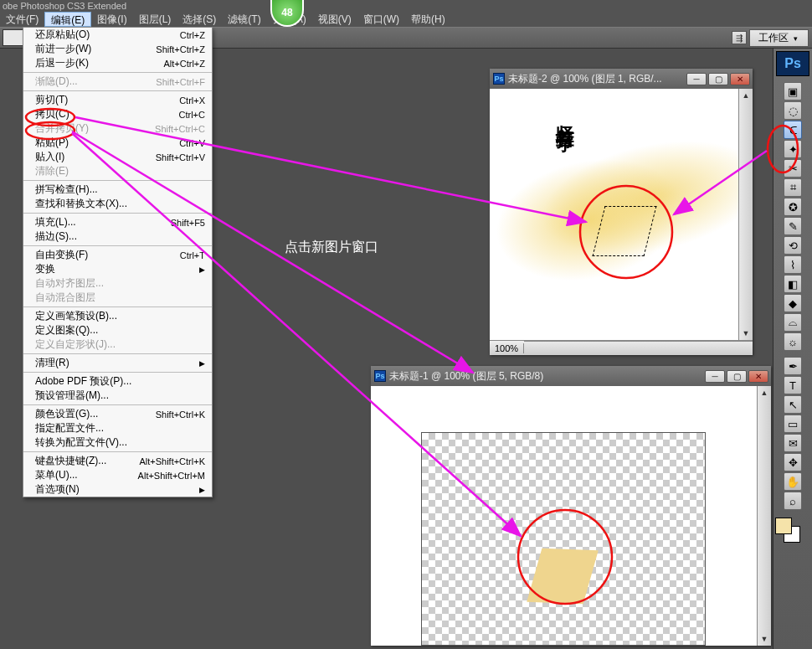  I want to click on menu-item-拷贝(C): 拷贝(C)Ctrl+C, so click(117, 114).